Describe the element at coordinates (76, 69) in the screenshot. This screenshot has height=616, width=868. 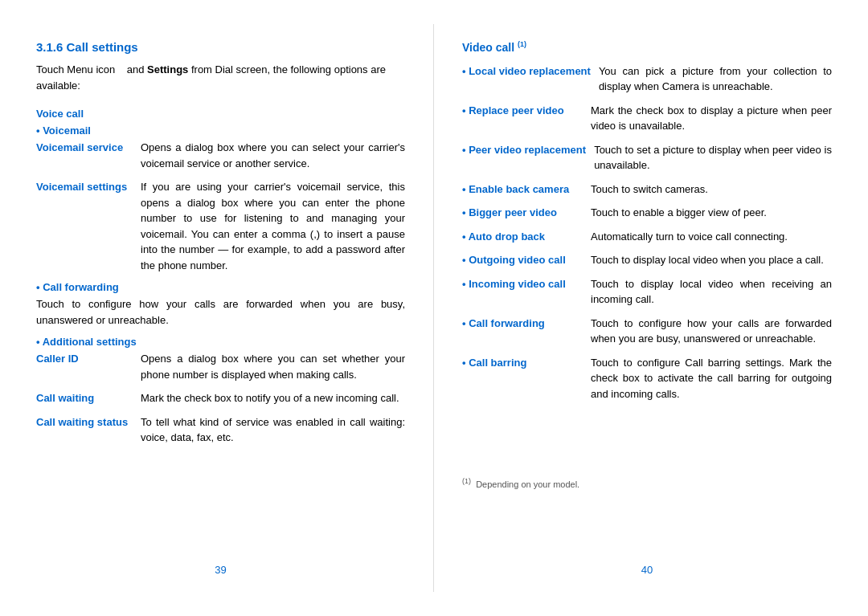
I see `intro-text-start: Touch Menu icon` at that location.